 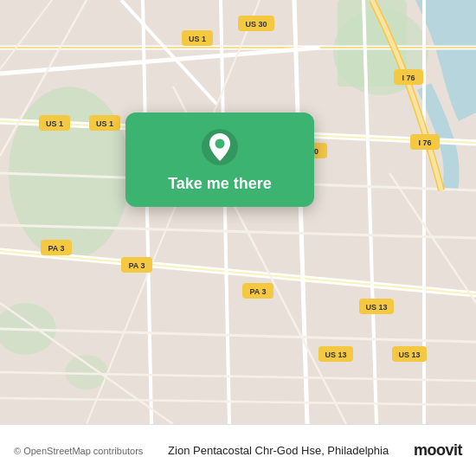 What do you see at coordinates (220, 159) in the screenshot?
I see `take-me-there-button: Take me there` at bounding box center [220, 159].